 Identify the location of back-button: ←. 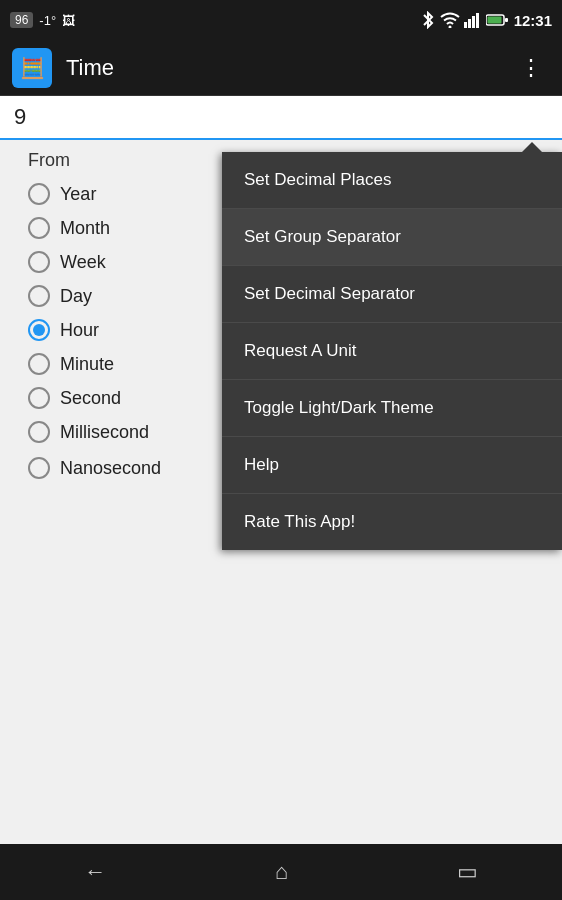
(95, 872).